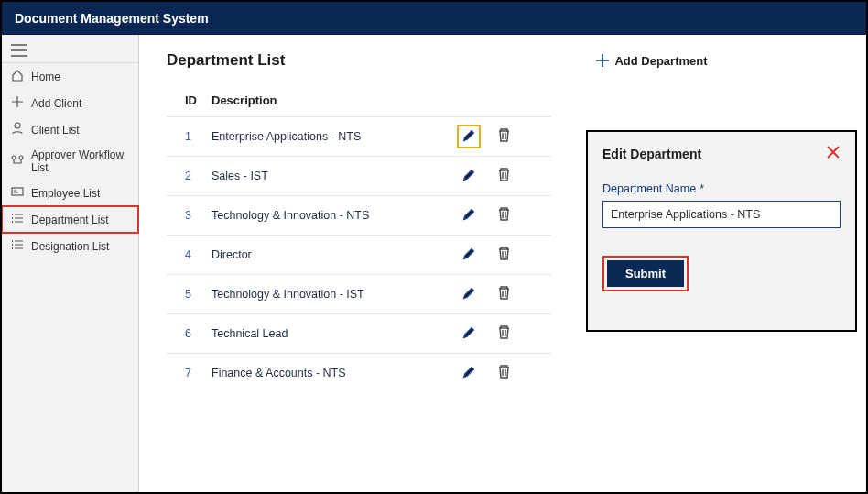  What do you see at coordinates (328, 176) in the screenshot?
I see `row-description: Sales - IST` at bounding box center [328, 176].